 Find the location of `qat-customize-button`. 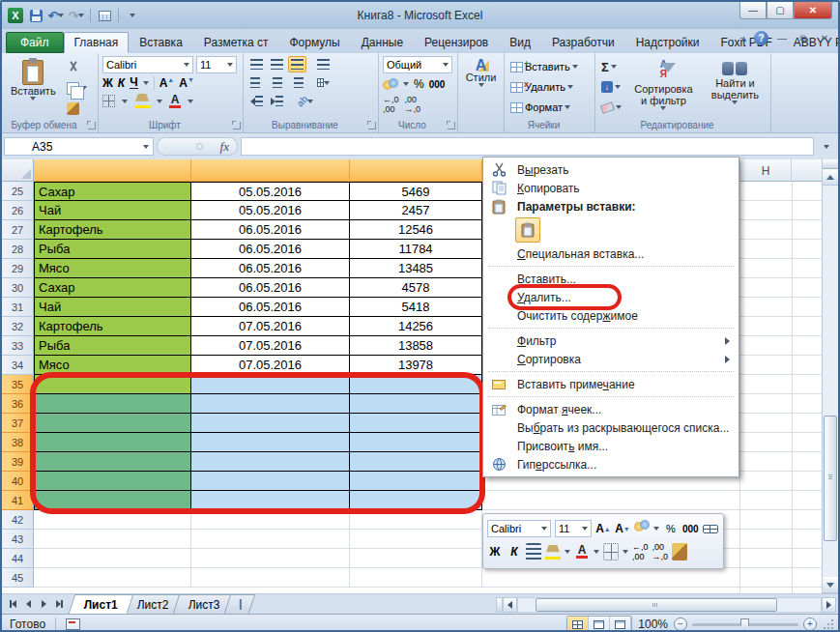

qat-customize-button is located at coordinates (132, 15).